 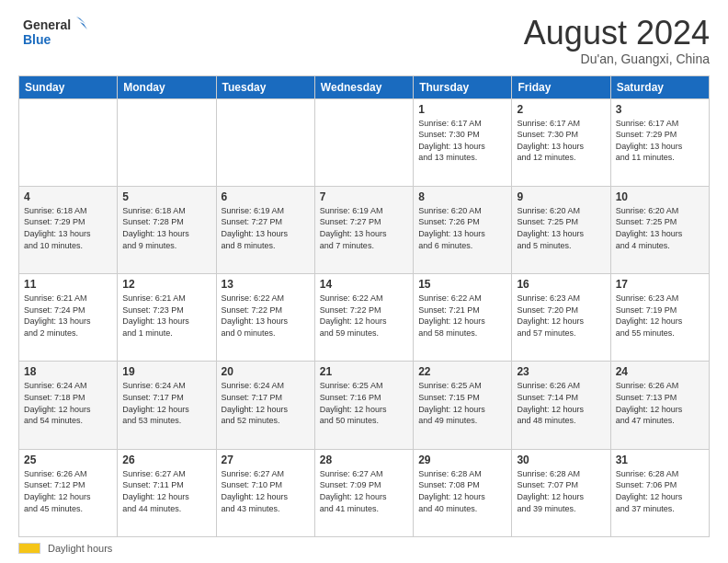 I want to click on day-number: 26, so click(x=166, y=460).